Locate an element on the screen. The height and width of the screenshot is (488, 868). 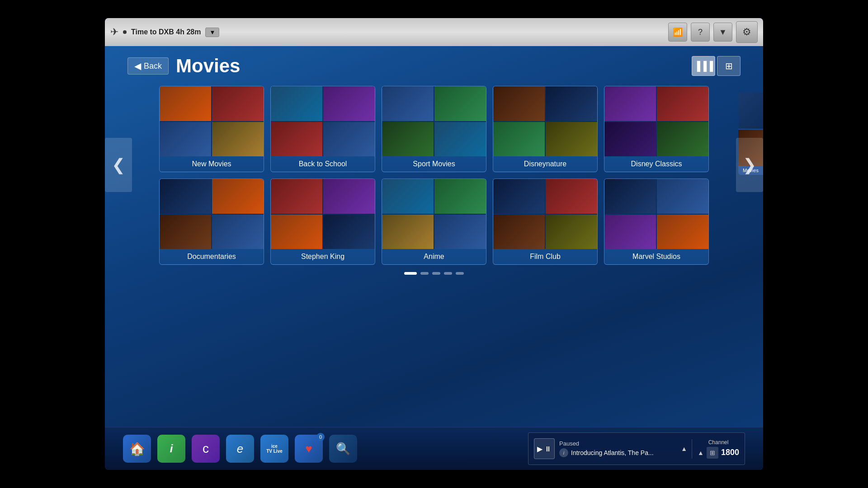
pagination is located at coordinates (434, 273).